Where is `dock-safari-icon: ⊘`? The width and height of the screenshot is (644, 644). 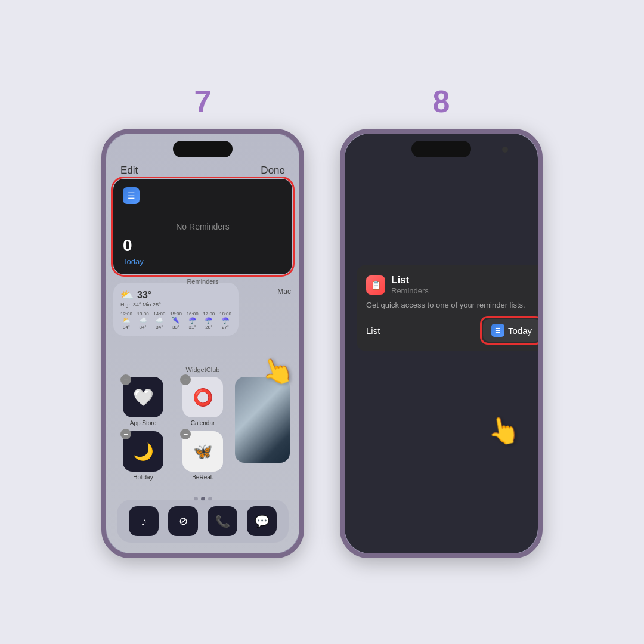
dock-safari-icon: ⊘ is located at coordinates (183, 521).